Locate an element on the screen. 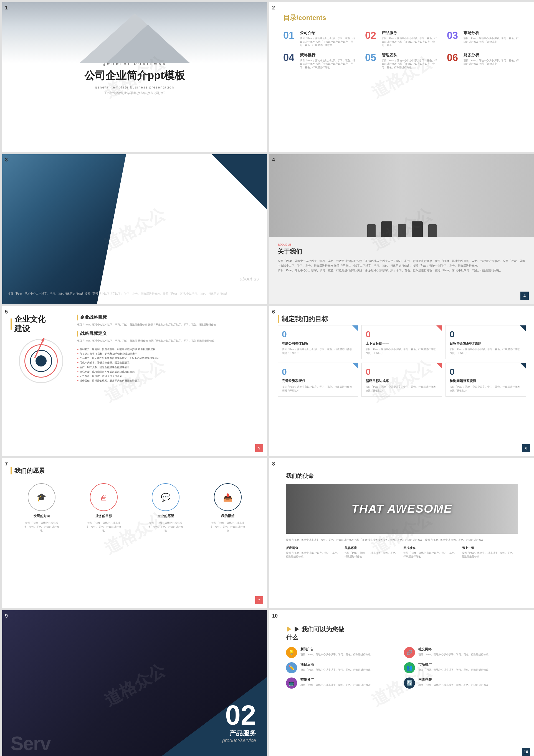 Image resolution: width=534 pixels, height=756 pixels. slide7-page-number: 7 is located at coordinates (259, 600).